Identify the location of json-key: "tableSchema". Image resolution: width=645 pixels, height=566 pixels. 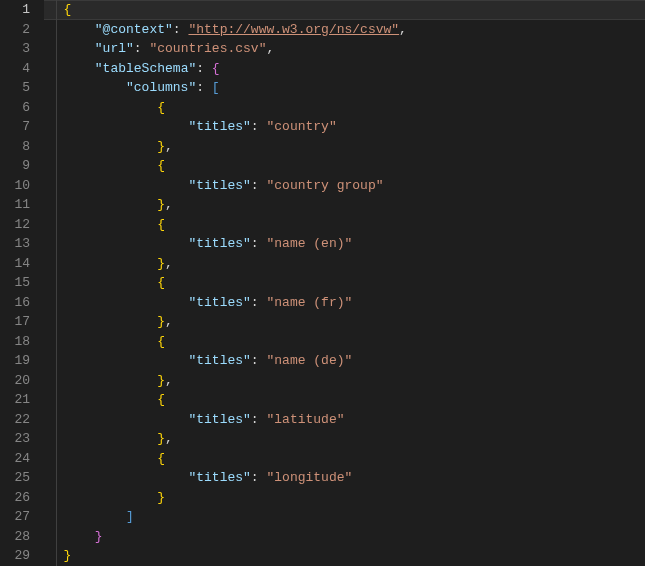
(146, 68).